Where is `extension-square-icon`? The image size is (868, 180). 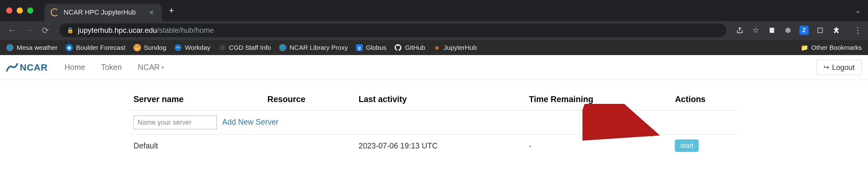 extension-square-icon is located at coordinates (820, 30).